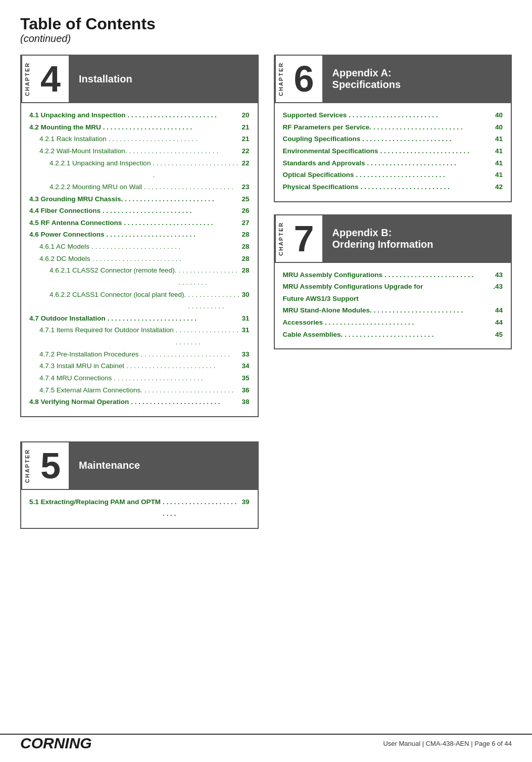 This screenshot has width=532, height=762. What do you see at coordinates (76, 378) in the screenshot?
I see `toc-entry-text: 4.7.4 MRU Connections` at bounding box center [76, 378].